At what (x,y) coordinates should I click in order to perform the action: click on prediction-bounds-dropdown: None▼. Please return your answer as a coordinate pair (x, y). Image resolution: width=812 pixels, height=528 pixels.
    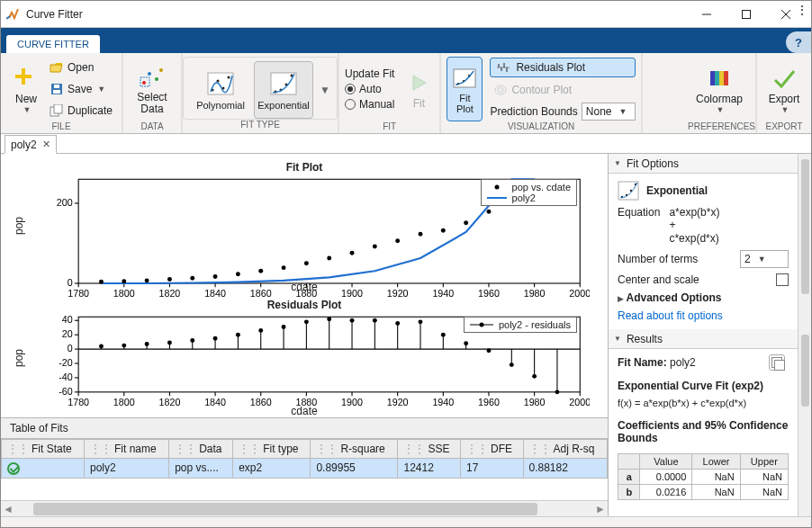
    Looking at the image, I should click on (609, 112).